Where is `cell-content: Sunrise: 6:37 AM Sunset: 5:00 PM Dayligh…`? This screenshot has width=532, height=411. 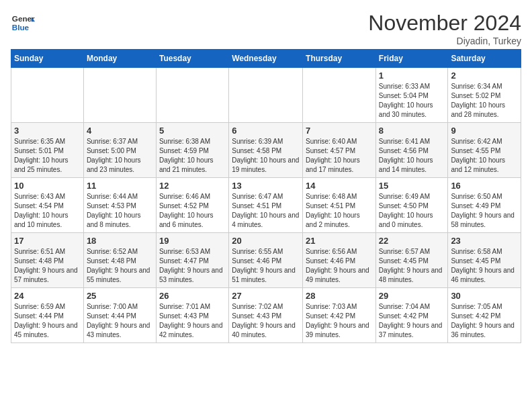
cell-content: Sunrise: 6:37 AM Sunset: 5:00 PM Dayligh… is located at coordinates (120, 156).